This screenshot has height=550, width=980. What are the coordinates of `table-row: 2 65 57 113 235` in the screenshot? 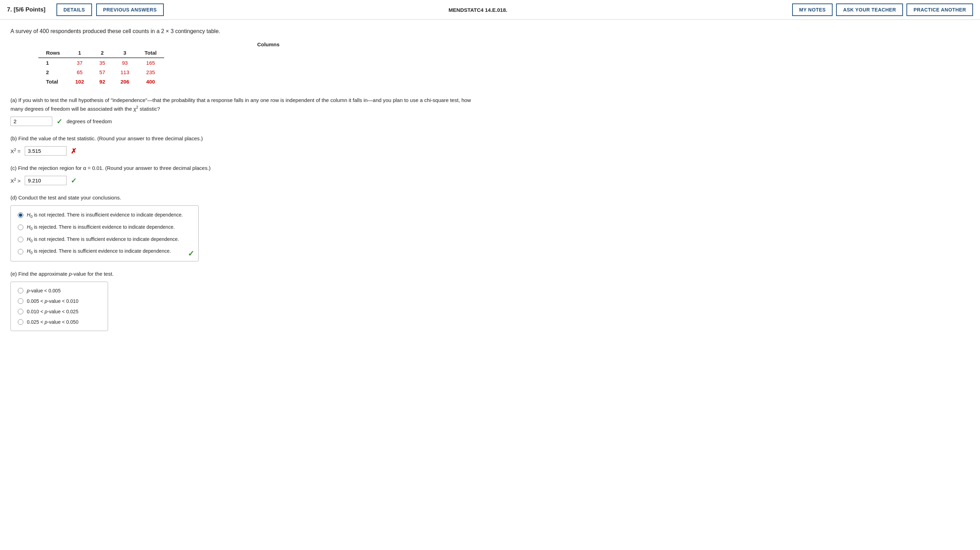 It's located at (101, 72).